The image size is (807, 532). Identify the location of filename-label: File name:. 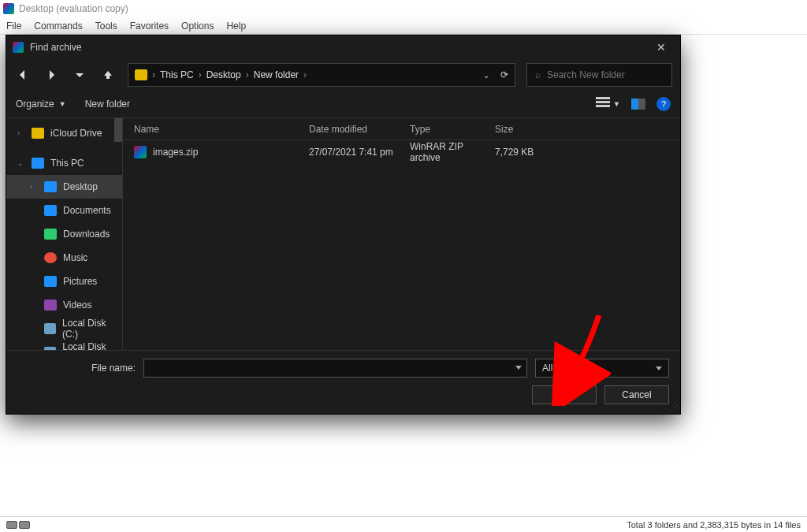
(76, 368).